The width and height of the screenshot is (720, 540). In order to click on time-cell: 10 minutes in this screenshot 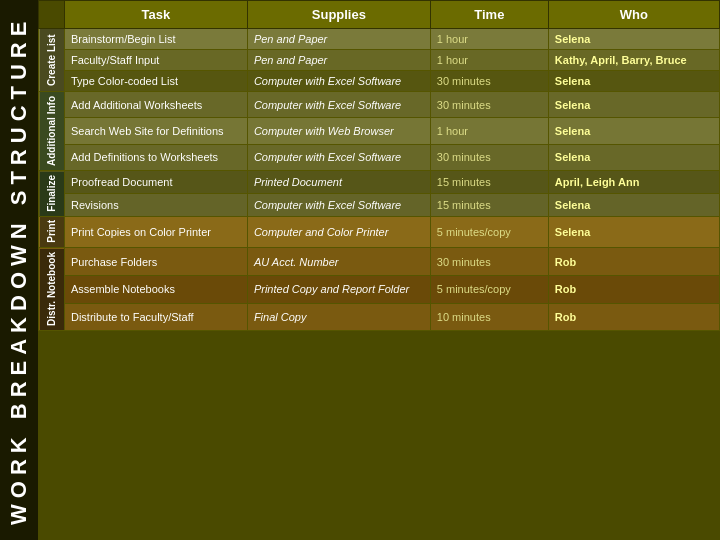, I will do `click(489, 317)`.